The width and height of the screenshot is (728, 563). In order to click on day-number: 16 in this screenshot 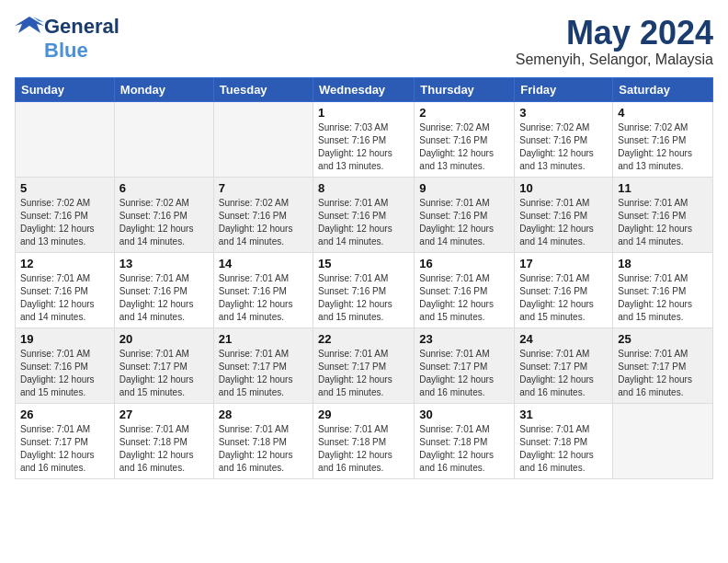, I will do `click(464, 263)`.